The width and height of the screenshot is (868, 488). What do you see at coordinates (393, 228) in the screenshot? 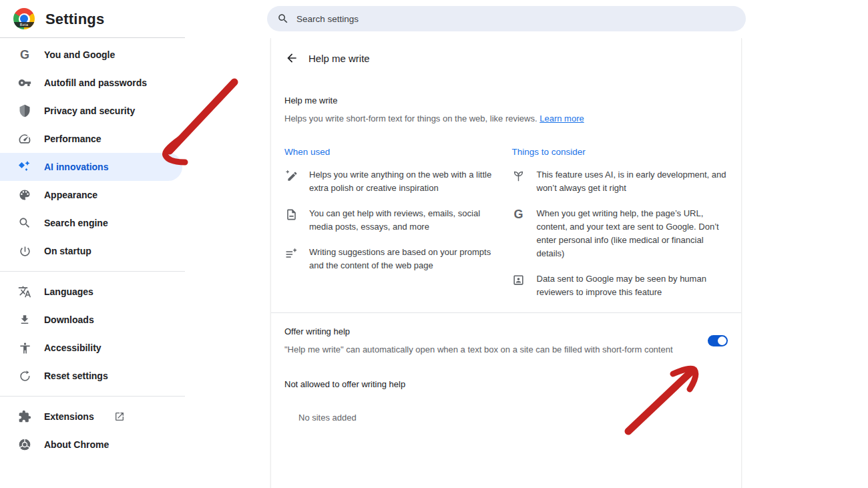
I see `when-used-column: When used Helps you write anything on th…` at bounding box center [393, 228].